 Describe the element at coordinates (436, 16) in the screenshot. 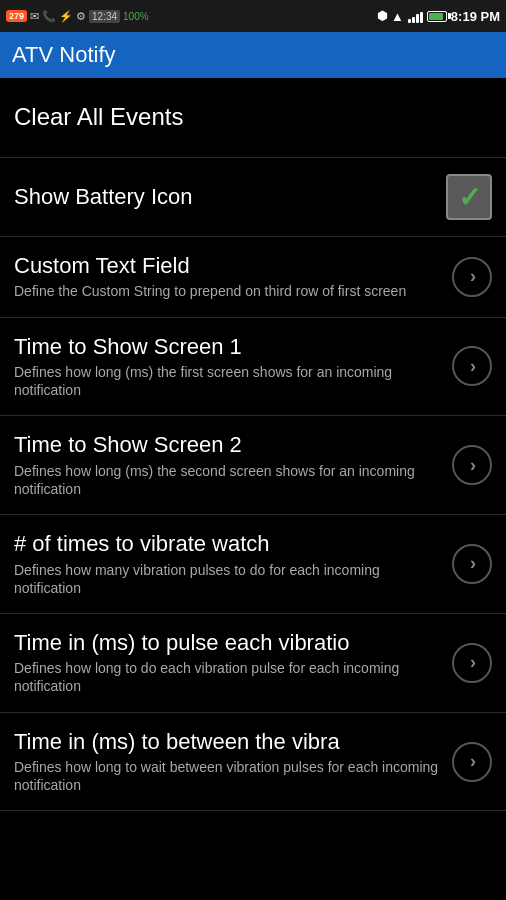

I see `battery-fill` at that location.